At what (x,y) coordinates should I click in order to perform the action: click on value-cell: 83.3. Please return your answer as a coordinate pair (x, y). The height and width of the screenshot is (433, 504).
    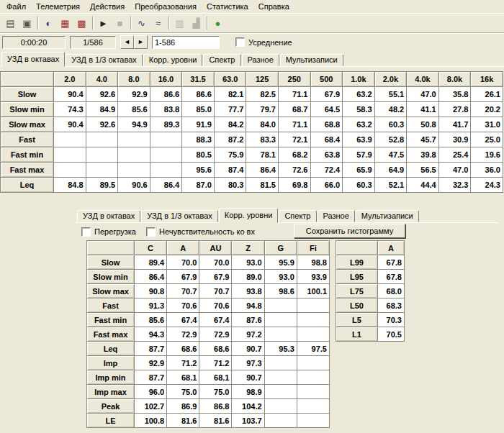
    Looking at the image, I should click on (262, 140).